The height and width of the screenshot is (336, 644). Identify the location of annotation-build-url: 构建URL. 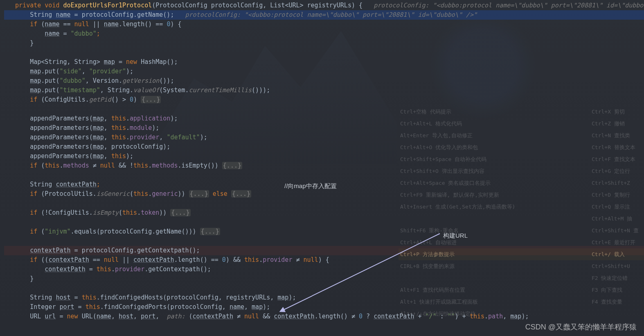
(455, 236).